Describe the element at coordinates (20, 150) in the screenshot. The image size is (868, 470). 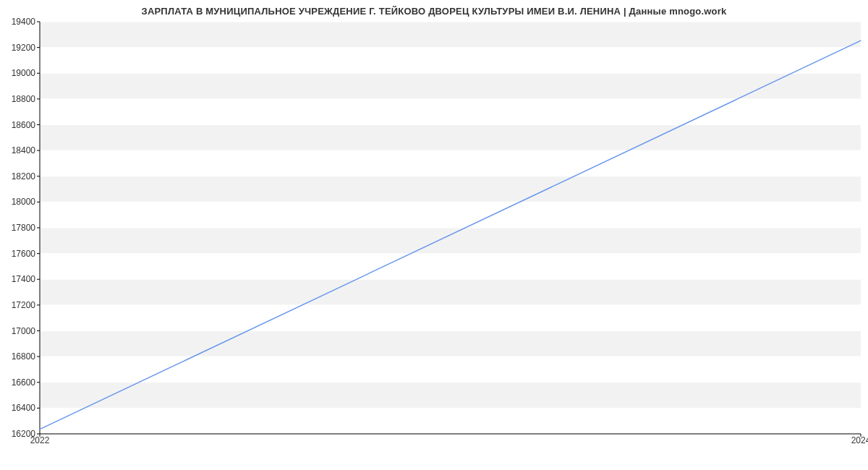
I see `y-tick-label: 18400` at that location.